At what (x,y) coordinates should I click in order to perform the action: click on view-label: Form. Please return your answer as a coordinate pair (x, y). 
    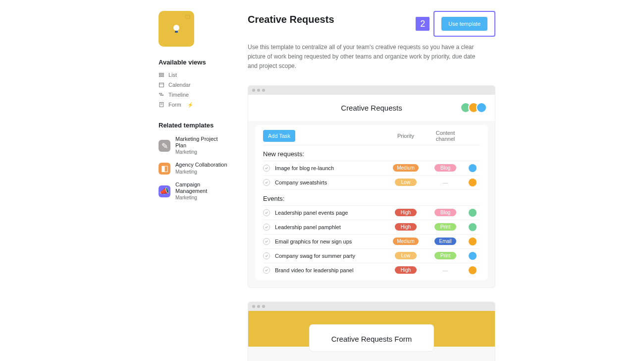
    Looking at the image, I should click on (175, 105).